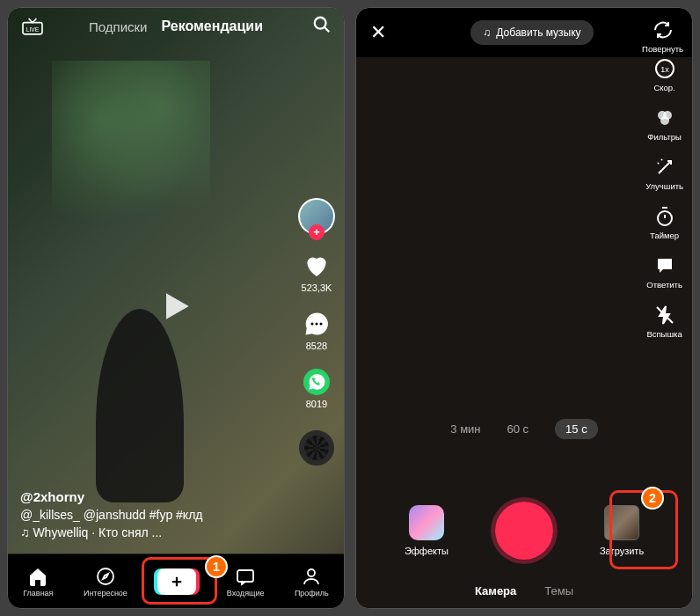 Image resolution: width=700 pixels, height=616 pixels. Describe the element at coordinates (176, 308) in the screenshot. I see `play-icon` at that location.